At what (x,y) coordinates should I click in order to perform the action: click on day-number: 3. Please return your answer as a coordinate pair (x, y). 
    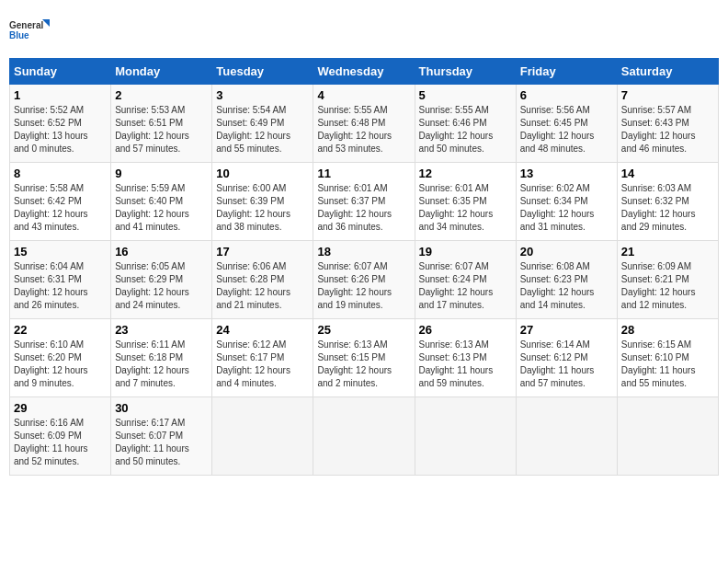
    Looking at the image, I should click on (263, 96).